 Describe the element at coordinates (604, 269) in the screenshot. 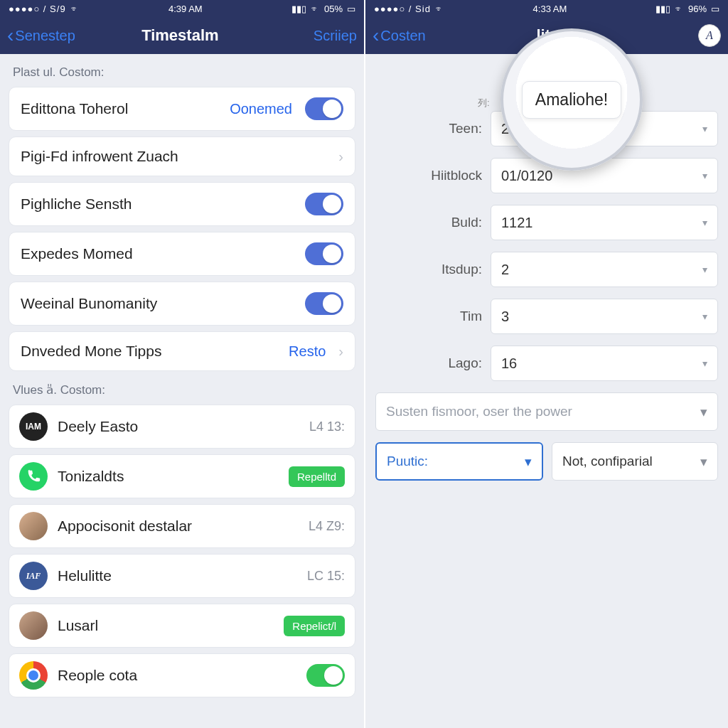

I see `select-itsdup: 2 ▾` at that location.